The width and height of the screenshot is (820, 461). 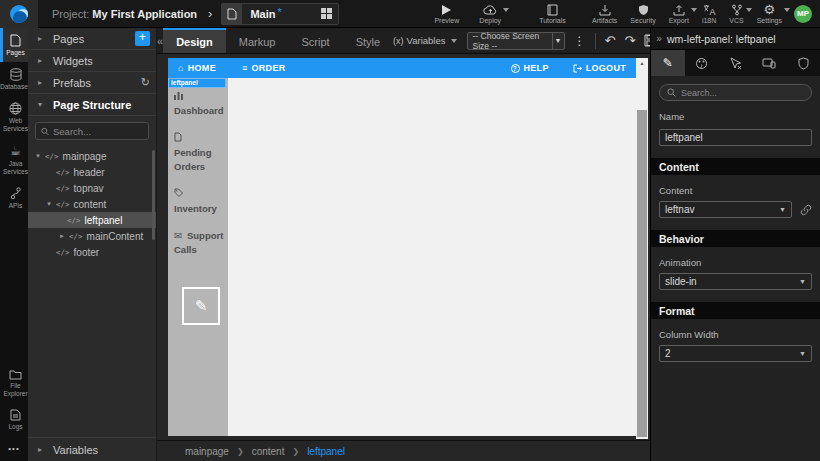 What do you see at coordinates (516, 41) in the screenshot?
I see `screen-size-select: -- Choose Screen Size -- ▼` at bounding box center [516, 41].